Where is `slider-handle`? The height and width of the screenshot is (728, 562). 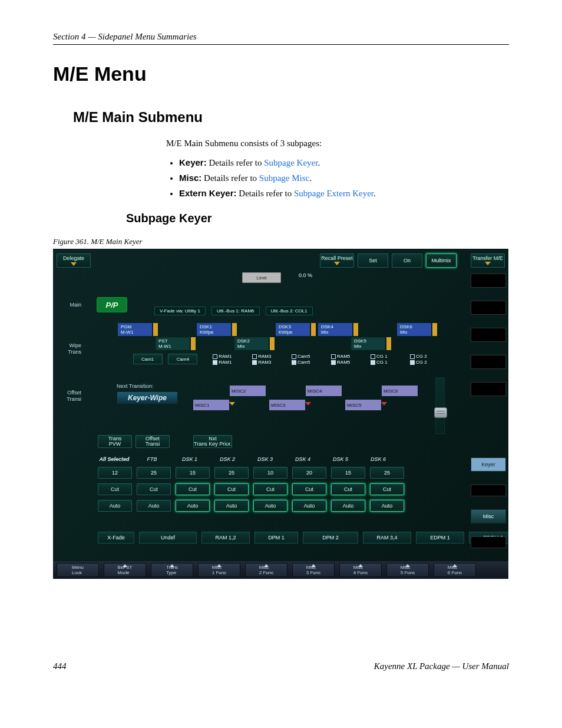 slider-handle is located at coordinates (441, 413).